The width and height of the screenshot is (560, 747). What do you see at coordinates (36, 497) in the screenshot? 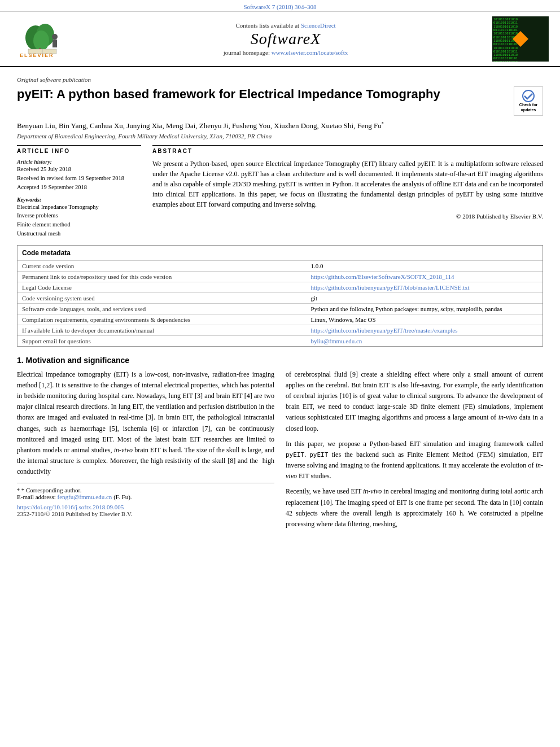
I see `email-label: E-mail address:` at bounding box center [36, 497].